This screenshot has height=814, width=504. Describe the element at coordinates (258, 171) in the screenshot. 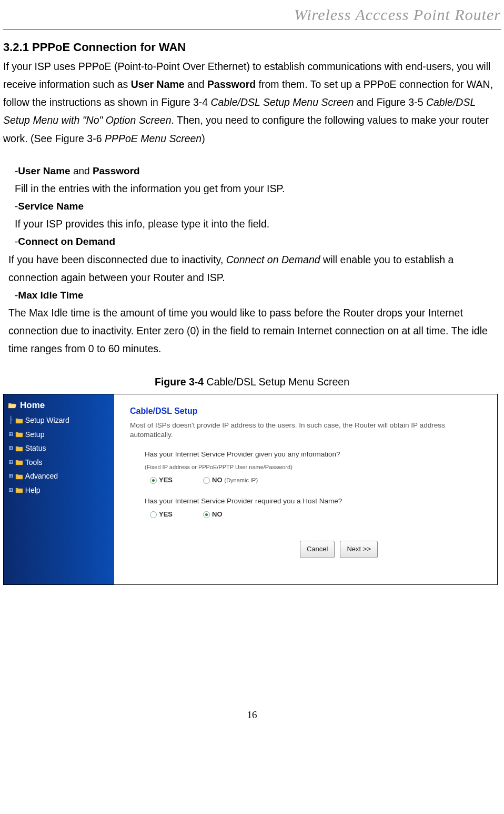

I see `list-item-1-head: -User Name and Password` at that location.